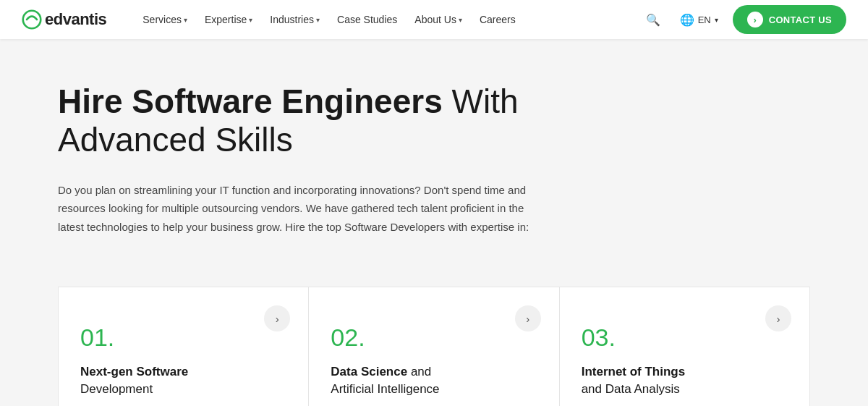 This screenshot has height=406, width=868. I want to click on card-2: › 02. Data Science andArtificial Intelli…, so click(433, 346).